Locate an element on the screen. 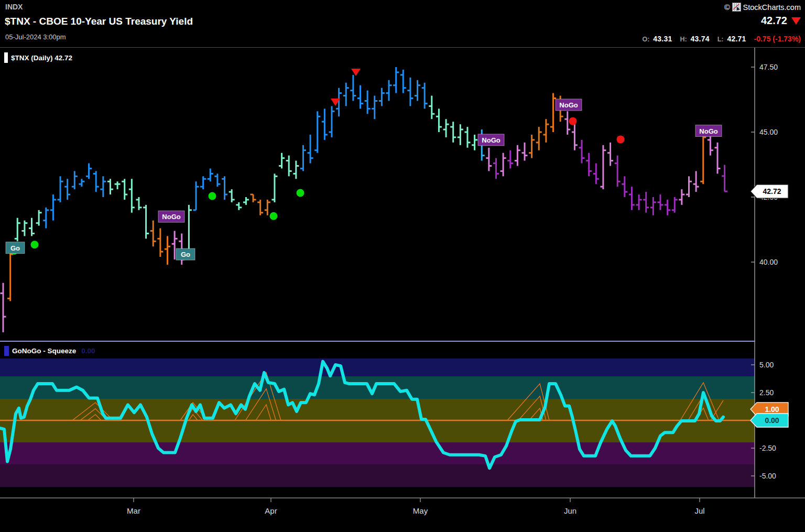 This screenshot has width=805, height=532. squeeze-legend-text: GoNoGo - Squeeze is located at coordinates (44, 351).